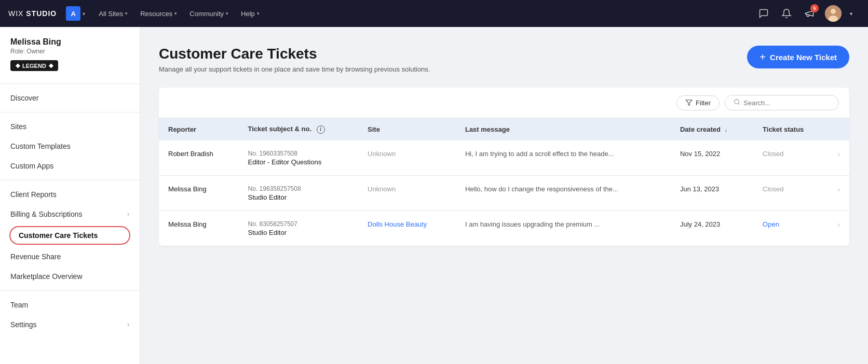  Describe the element at coordinates (504, 158) in the screenshot. I see `table-row: Robert Bradish No. 19603357508 Editor - …` at that location.